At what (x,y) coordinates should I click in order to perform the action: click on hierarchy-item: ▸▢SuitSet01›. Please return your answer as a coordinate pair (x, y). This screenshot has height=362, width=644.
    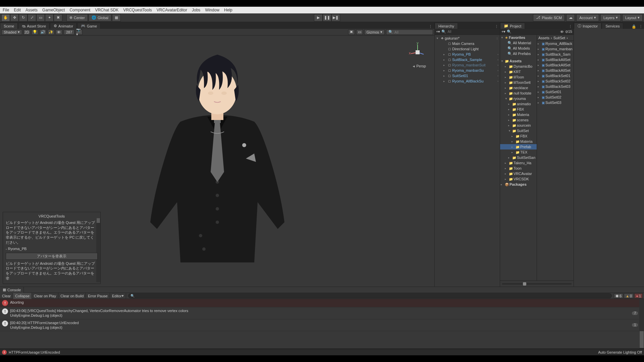
    Looking at the image, I should click on (467, 76).